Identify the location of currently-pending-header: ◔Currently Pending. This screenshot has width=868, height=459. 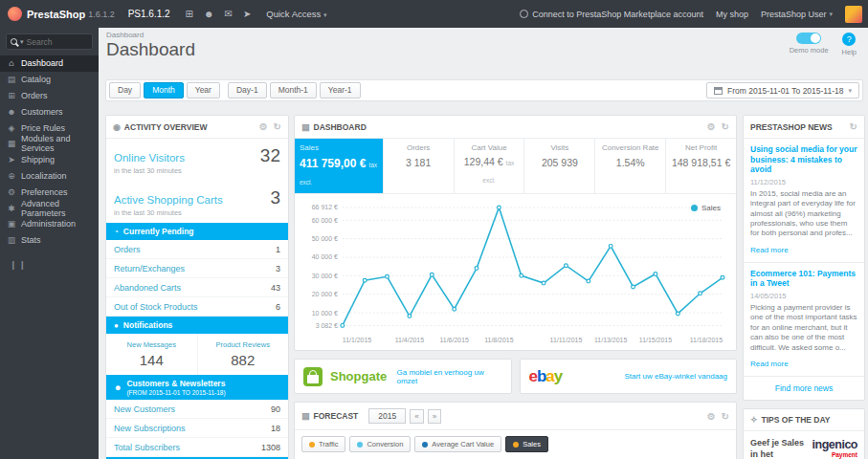
(197, 231).